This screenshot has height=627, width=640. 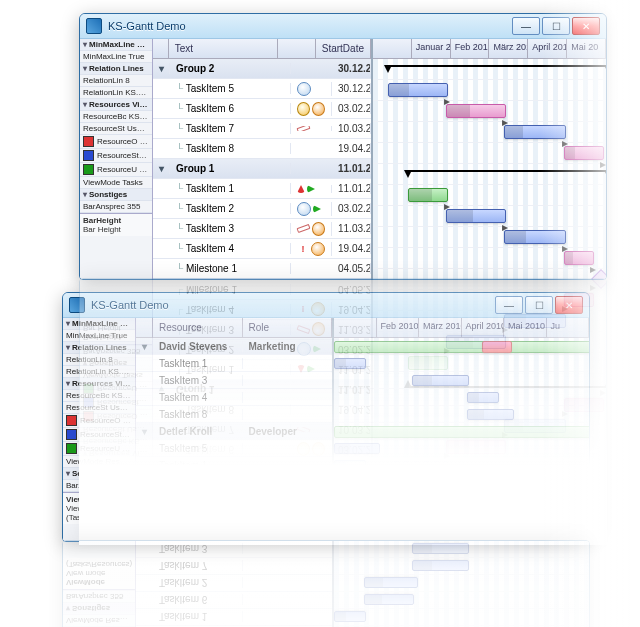 What do you see at coordinates (234, 432) in the screenshot?
I see `resource-group-row: ▾Detlef KrollDeveloper` at bounding box center [234, 432].